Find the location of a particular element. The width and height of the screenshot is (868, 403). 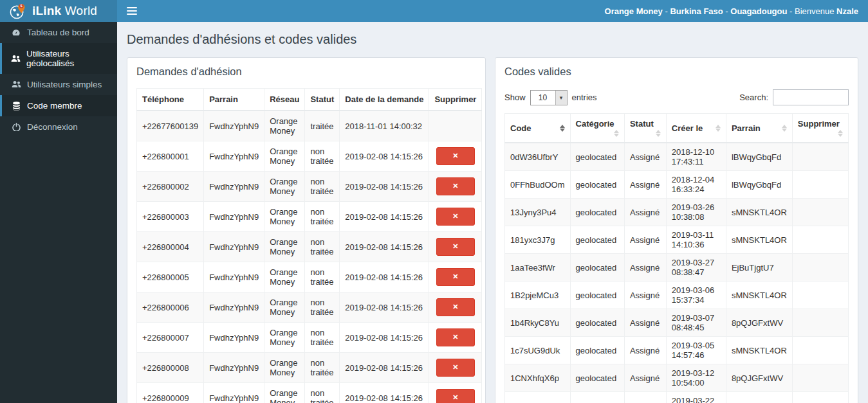

column-header: Supprimer is located at coordinates (456, 100).